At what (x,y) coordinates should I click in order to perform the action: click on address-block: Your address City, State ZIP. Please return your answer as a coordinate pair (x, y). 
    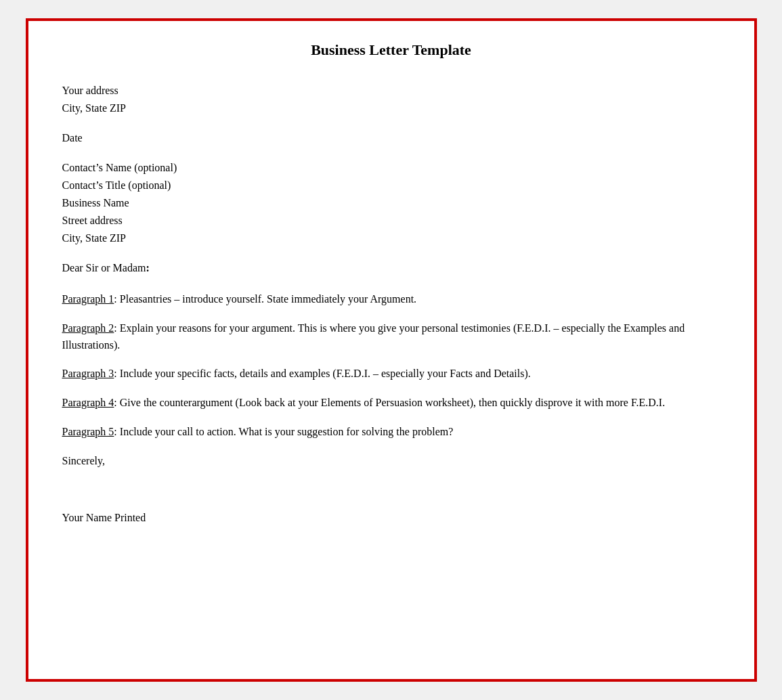
    Looking at the image, I should click on (391, 100).